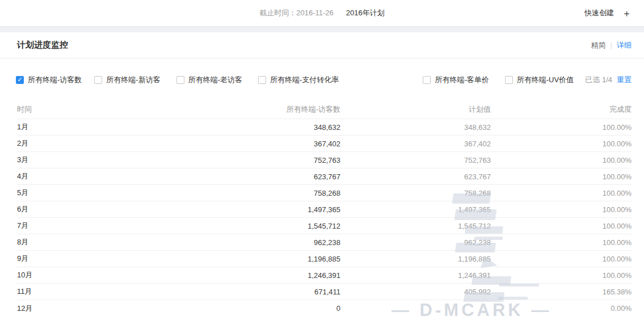  I want to click on col-header-completion: 完成度, so click(561, 109).